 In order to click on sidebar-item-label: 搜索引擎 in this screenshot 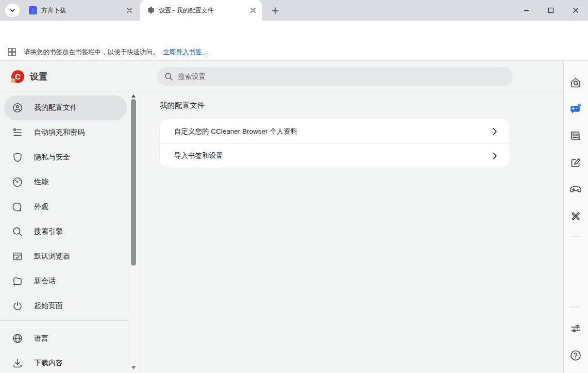, I will do `click(48, 232)`.